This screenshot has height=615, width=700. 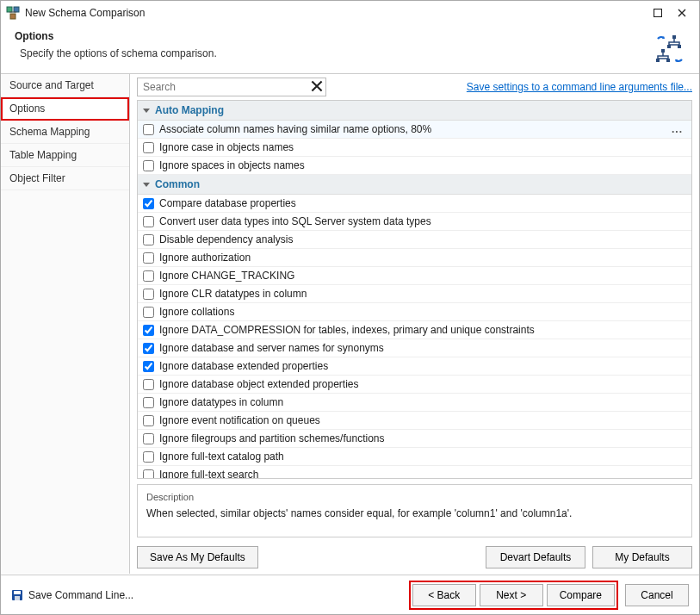 I want to click on save-command-line-button: Save Command Line..., so click(x=72, y=595).